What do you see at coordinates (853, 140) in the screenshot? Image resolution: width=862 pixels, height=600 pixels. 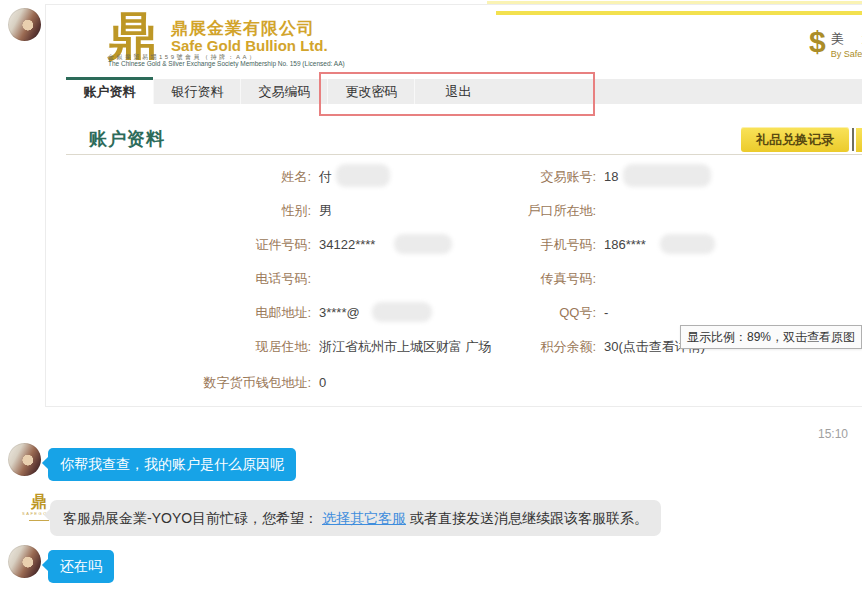 I see `button-divider` at bounding box center [853, 140].